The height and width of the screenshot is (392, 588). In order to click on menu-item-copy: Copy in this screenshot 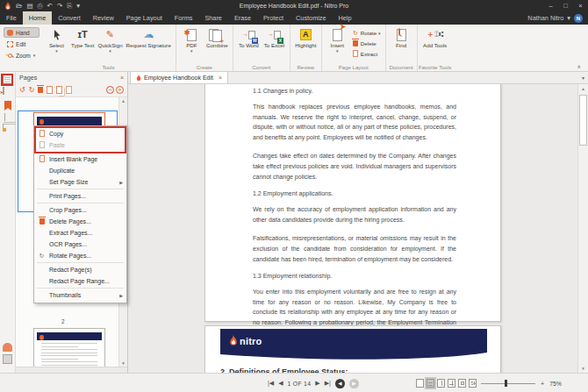, I will do `click(81, 133)`.